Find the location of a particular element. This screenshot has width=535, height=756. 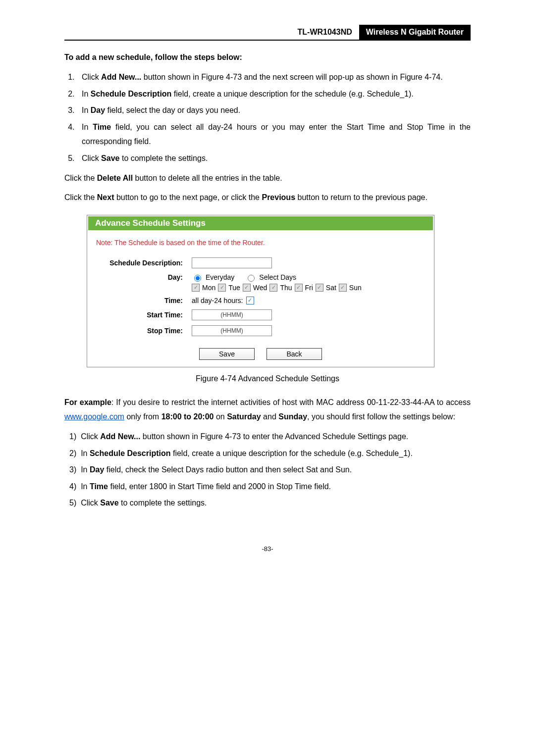

page-header: TL-WR1043ND Wireless N Gigabit Router is located at coordinates (268, 33).